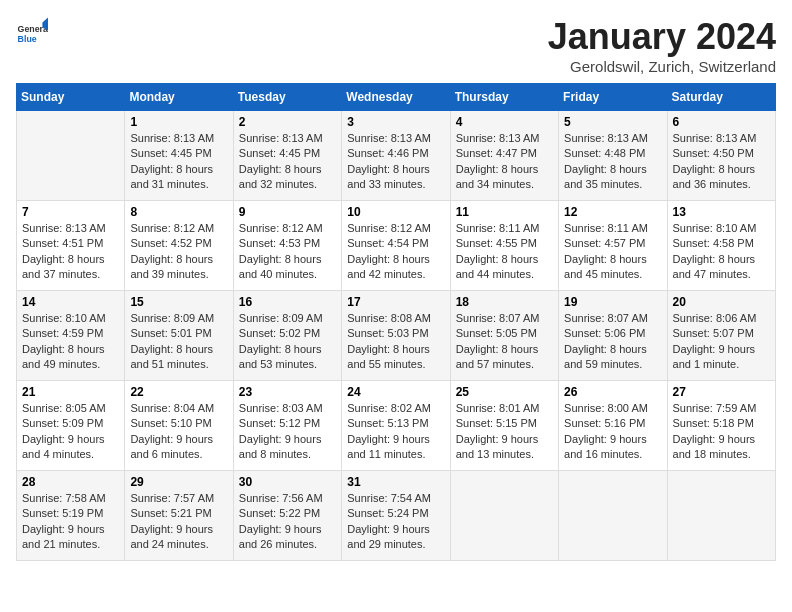  Describe the element at coordinates (613, 156) in the screenshot. I see `calendar-cell: 5Sunrise: 8:13 AM Sunset: 4:48 PM Daylig…` at that location.